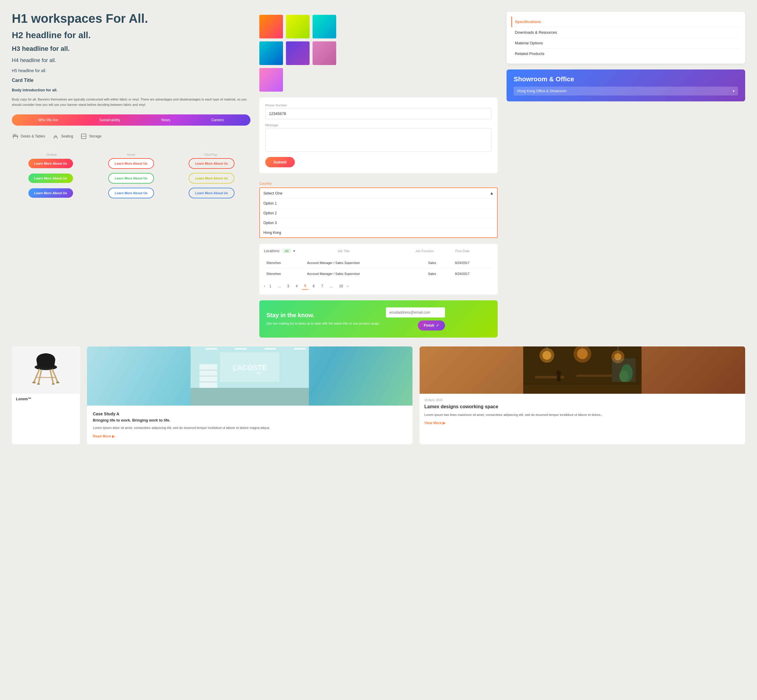 This screenshot has height=700, width=757. I want to click on case-study-subtitle: Bringing life to work. Bringing work to …, so click(250, 420).